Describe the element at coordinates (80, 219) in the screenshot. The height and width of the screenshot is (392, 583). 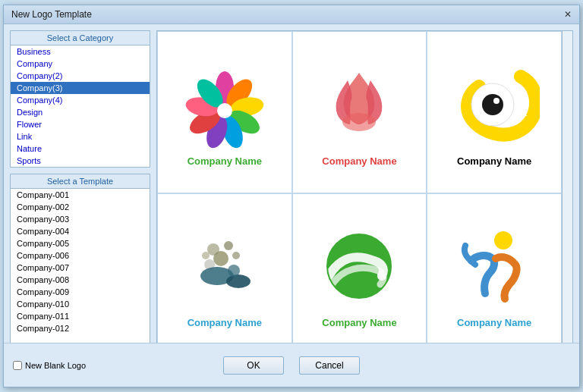
I see `template-item: Company-003` at that location.